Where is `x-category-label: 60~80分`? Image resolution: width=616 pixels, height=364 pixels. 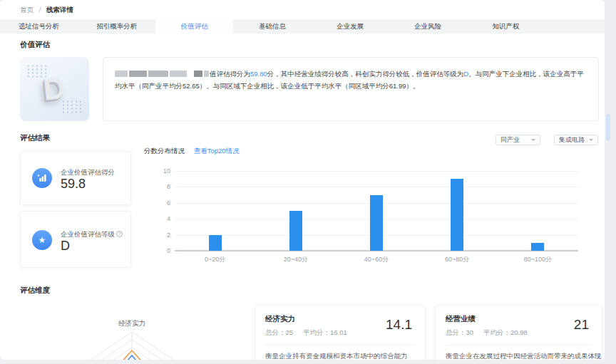 x-category-label: 60~80分 is located at coordinates (458, 259).